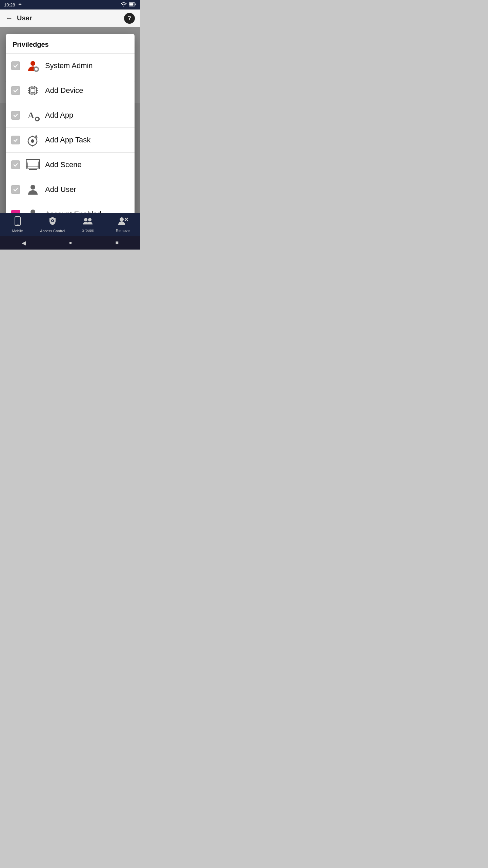  What do you see at coordinates (133, 5) in the screenshot?
I see `battery-icon` at bounding box center [133, 5].